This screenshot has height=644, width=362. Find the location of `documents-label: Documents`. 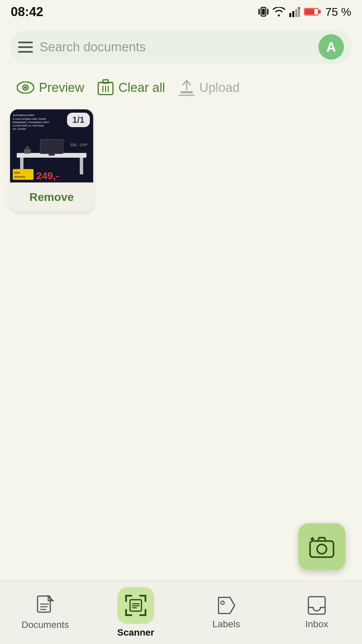

documents-label: Documents is located at coordinates (45, 625).